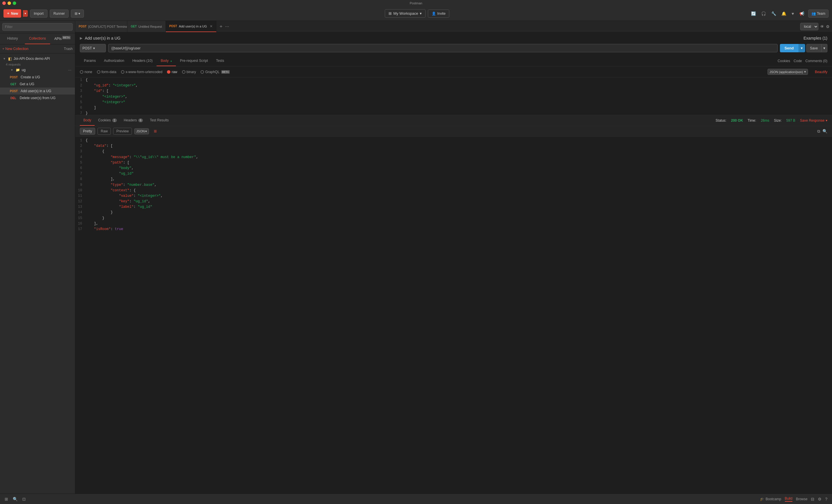 The width and height of the screenshot is (832, 504). Describe the element at coordinates (101, 26) in the screenshot. I see `tab-conflict: POST [CONFLICT] POST Terminate a Ship...` at that location.